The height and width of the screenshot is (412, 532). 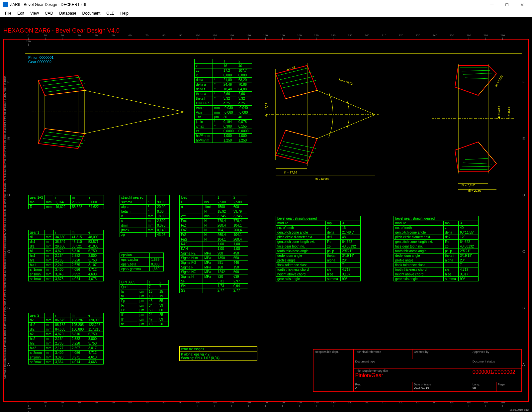 What do you see at coordinates (214, 244) in the screenshot?
I see `table-load: load12PkW2,5002,500n1/min1500600TNm15,92…` at bounding box center [214, 244].